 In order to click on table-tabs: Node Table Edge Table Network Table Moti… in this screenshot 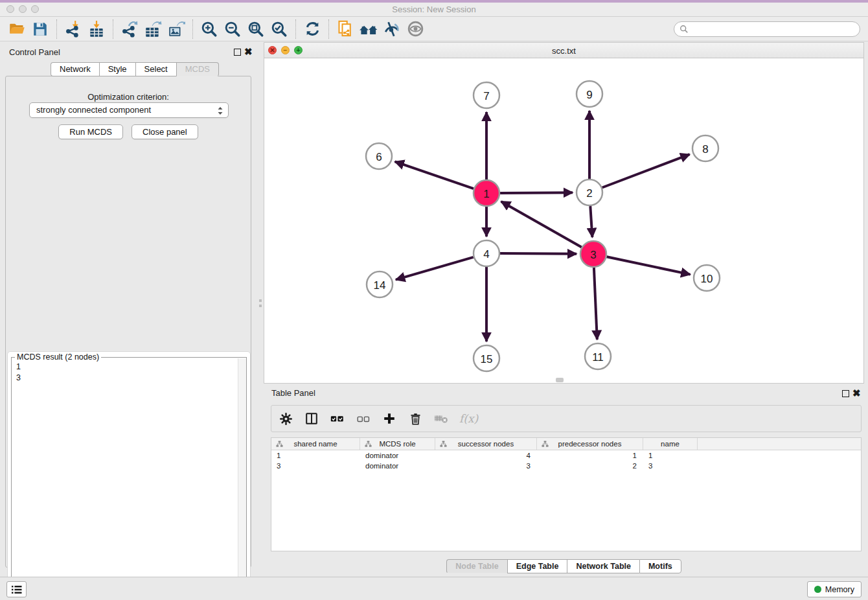, I will do `click(564, 566)`.